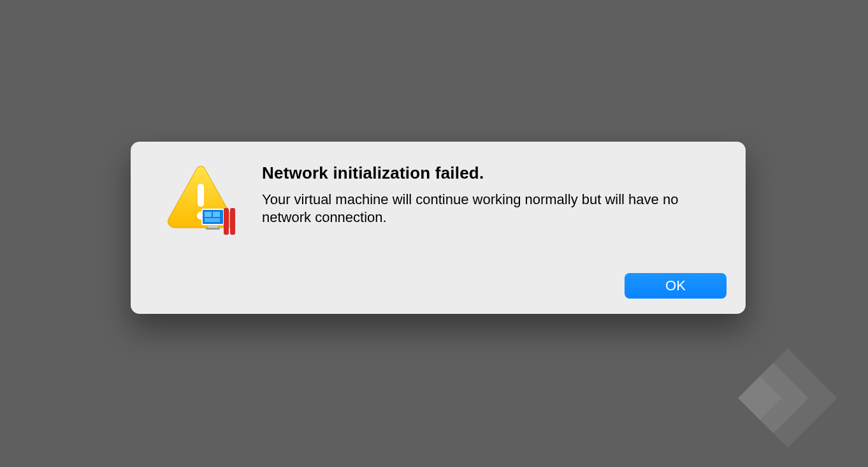  Describe the element at coordinates (472, 209) in the screenshot. I see `dialog-message: Your virtual machine will continue worki…` at that location.